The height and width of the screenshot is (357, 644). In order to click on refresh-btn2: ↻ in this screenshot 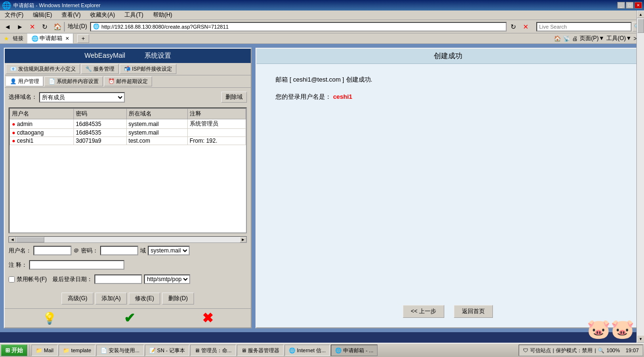, I will do `click(513, 27)`.